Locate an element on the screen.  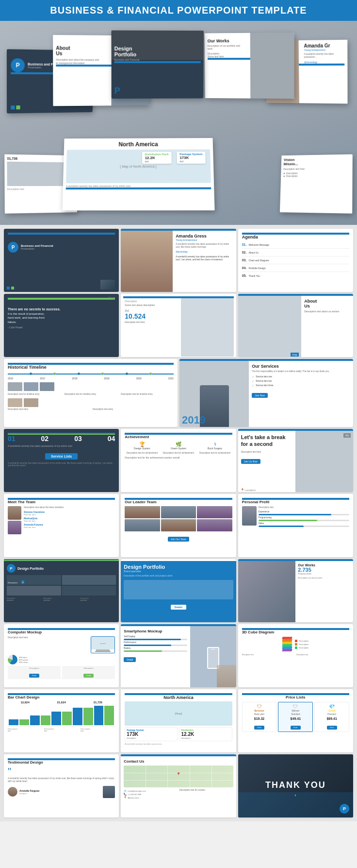
slide-timeline: Historical Timeline 20162017201820192020 is located at coordinates (91, 393).